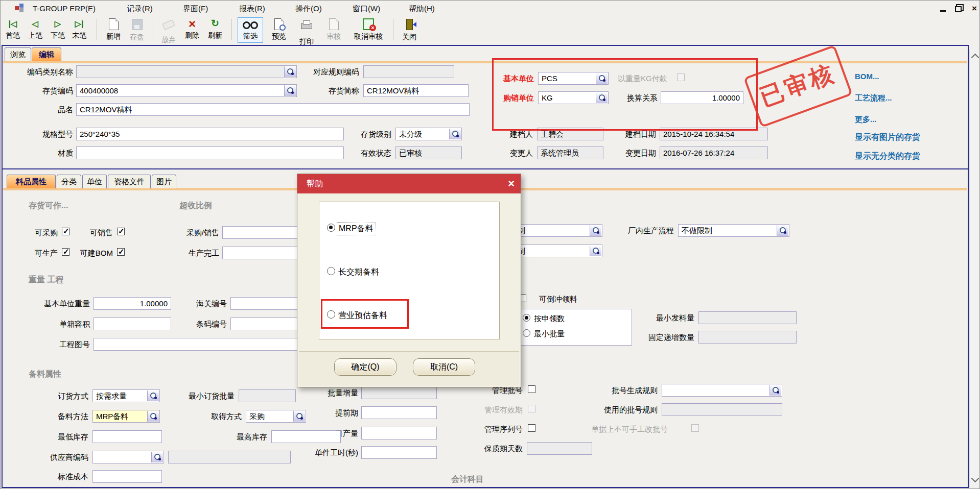 This screenshot has height=489, width=980. What do you see at coordinates (399, 433) in the screenshot?
I see `daily-output-field` at bounding box center [399, 433].